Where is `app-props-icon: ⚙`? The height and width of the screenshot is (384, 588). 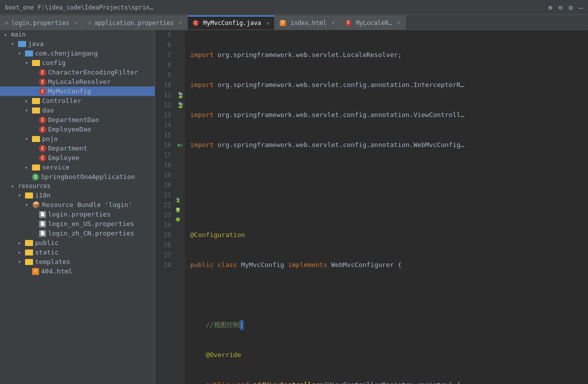
app-props-icon: ⚙ is located at coordinates (90, 23).